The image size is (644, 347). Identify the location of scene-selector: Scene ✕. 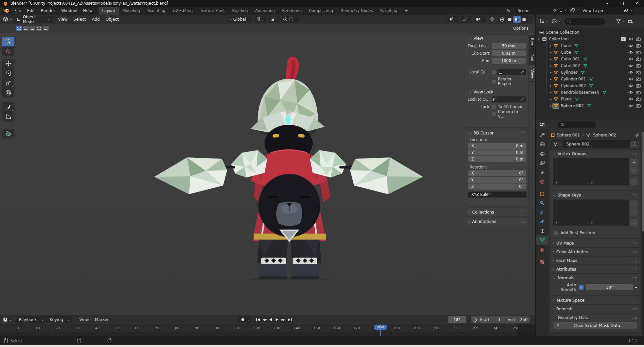
(542, 11).